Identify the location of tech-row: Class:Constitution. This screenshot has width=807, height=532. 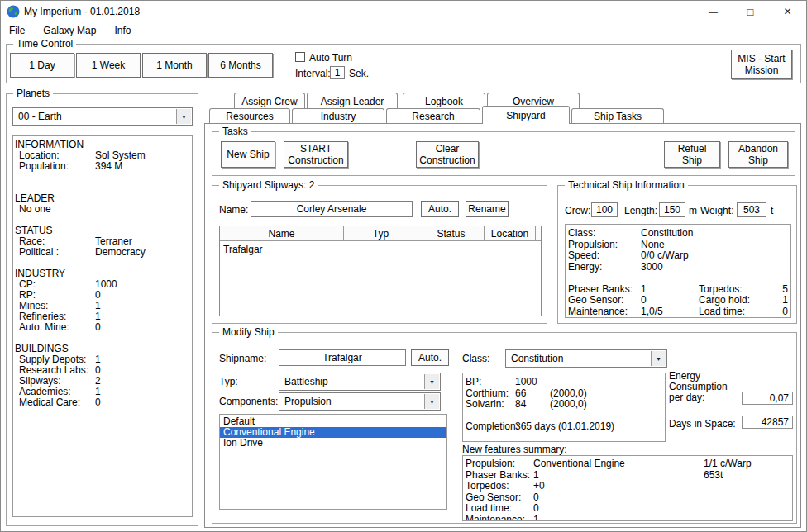
(678, 234).